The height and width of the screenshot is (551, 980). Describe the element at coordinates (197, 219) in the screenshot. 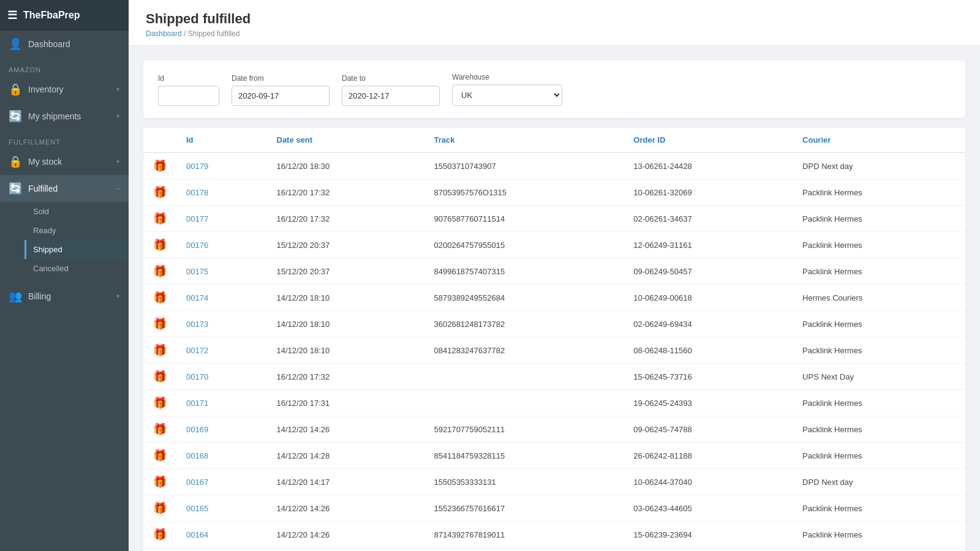

I see `row-id-link: 00177` at that location.